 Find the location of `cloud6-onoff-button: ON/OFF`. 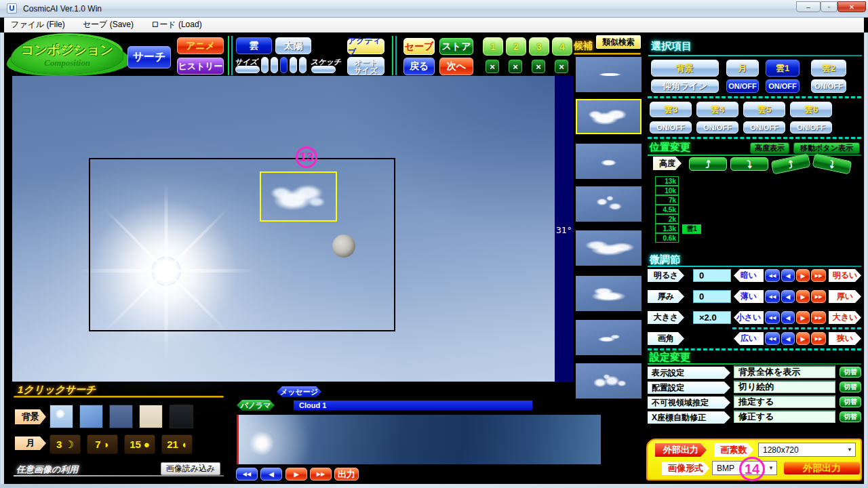

cloud6-onoff-button: ON/OFF is located at coordinates (811, 127).